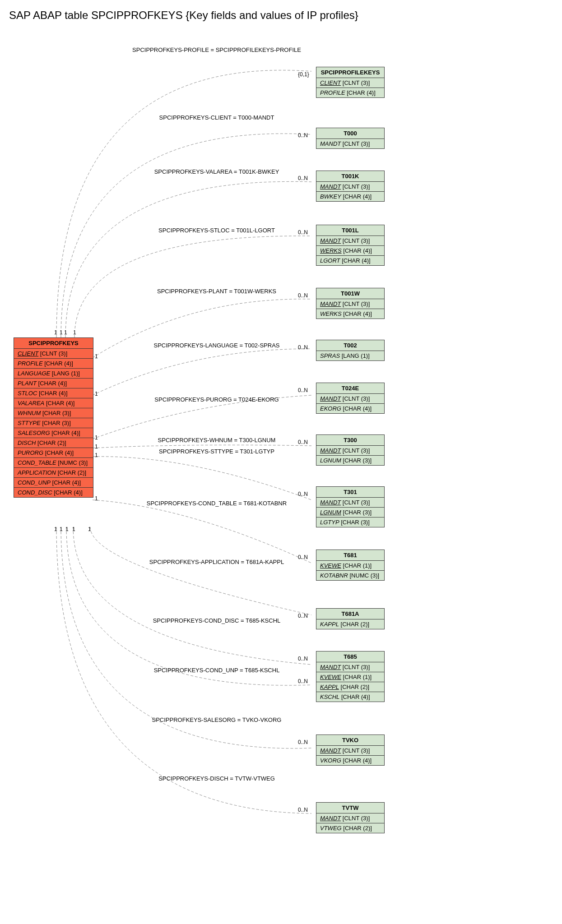 This screenshot has width=562, height=924. I want to click on entity-header: TVTW, so click(350, 808).